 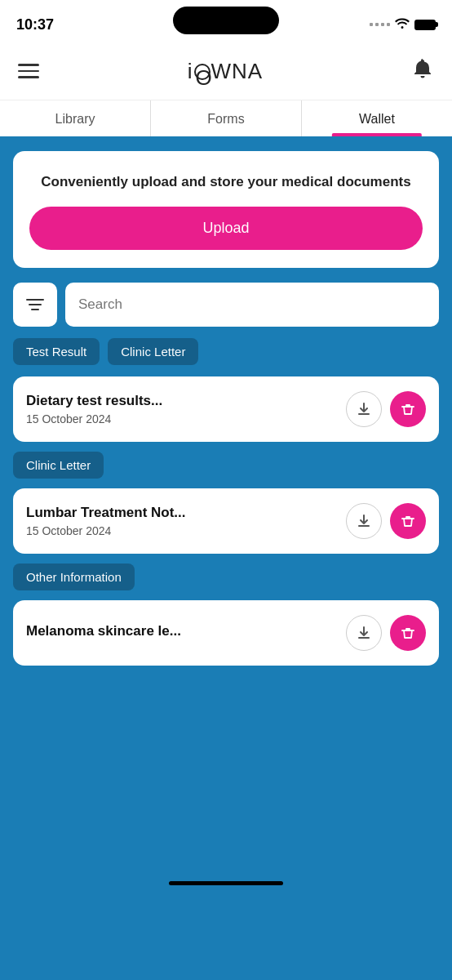 What do you see at coordinates (186, 401) in the screenshot?
I see `doc-title-1: Dietary test results...` at bounding box center [186, 401].